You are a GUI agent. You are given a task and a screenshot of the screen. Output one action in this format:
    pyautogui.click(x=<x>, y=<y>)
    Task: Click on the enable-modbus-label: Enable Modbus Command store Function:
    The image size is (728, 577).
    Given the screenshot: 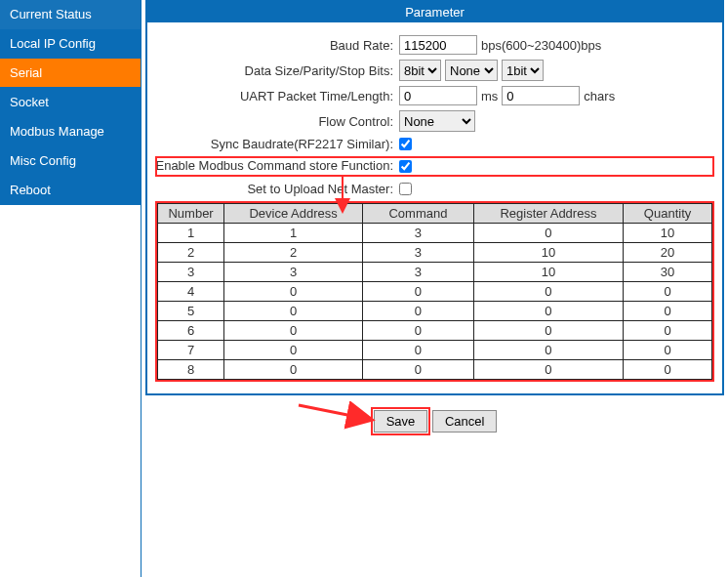 What is the action you would take?
    pyautogui.click(x=277, y=166)
    